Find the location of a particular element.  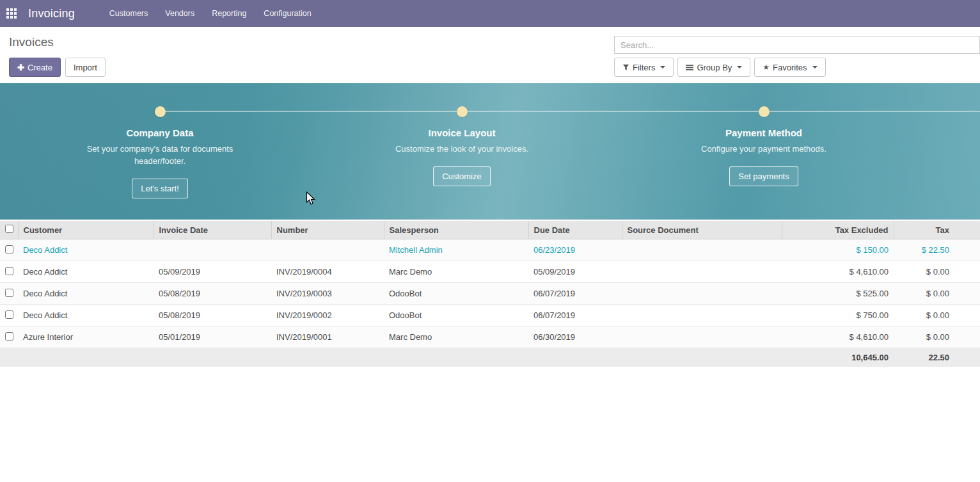

table-row: Deco Addict05/08/2019INV/2019/0002OdooBo… is located at coordinates (490, 316).